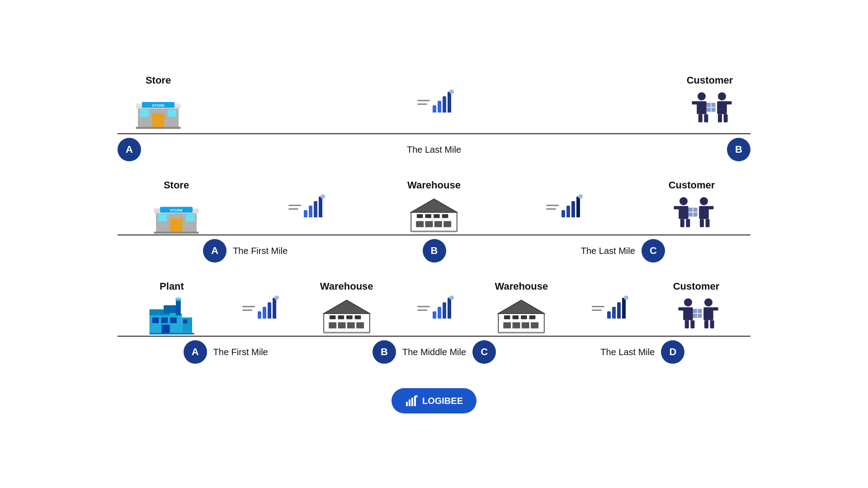 The image size is (868, 488). I want to click on sd, so click(452, 298).